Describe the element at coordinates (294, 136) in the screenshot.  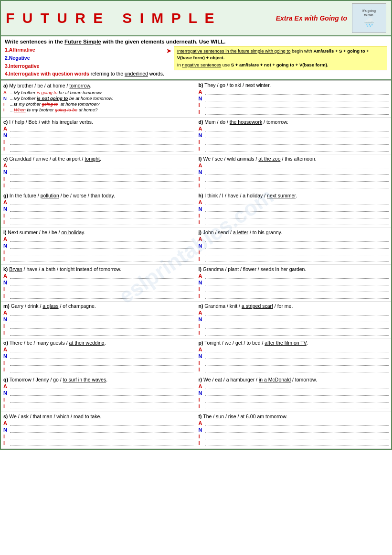
I see `exercise-d: d) Mum / do / the housework / tomorrow. …` at that location.